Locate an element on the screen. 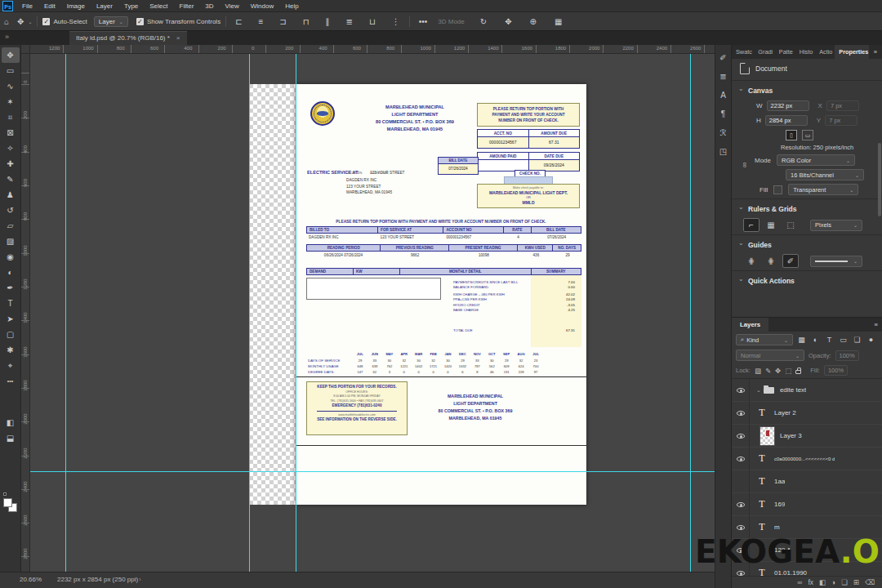 The width and height of the screenshot is (882, 588). layer-row: TLayer 2 is located at coordinates (807, 413).